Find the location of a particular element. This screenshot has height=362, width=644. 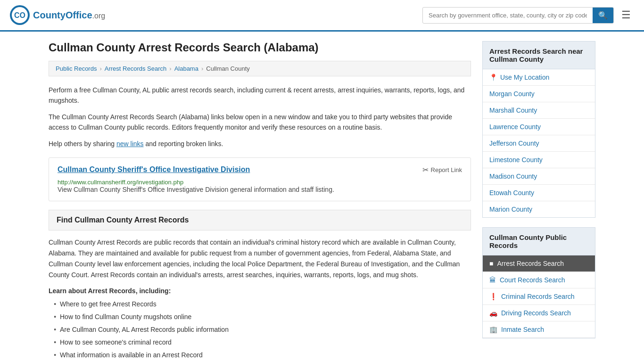

link-url: http://www.cullmansheriff.org/investigat… is located at coordinates (121, 182).